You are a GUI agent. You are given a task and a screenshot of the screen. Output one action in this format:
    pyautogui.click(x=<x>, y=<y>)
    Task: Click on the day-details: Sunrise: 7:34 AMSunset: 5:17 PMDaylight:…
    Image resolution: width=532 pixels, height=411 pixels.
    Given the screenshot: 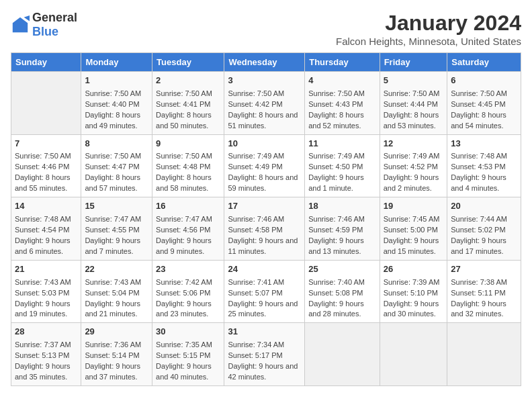 What is the action you would take?
    pyautogui.click(x=265, y=361)
    